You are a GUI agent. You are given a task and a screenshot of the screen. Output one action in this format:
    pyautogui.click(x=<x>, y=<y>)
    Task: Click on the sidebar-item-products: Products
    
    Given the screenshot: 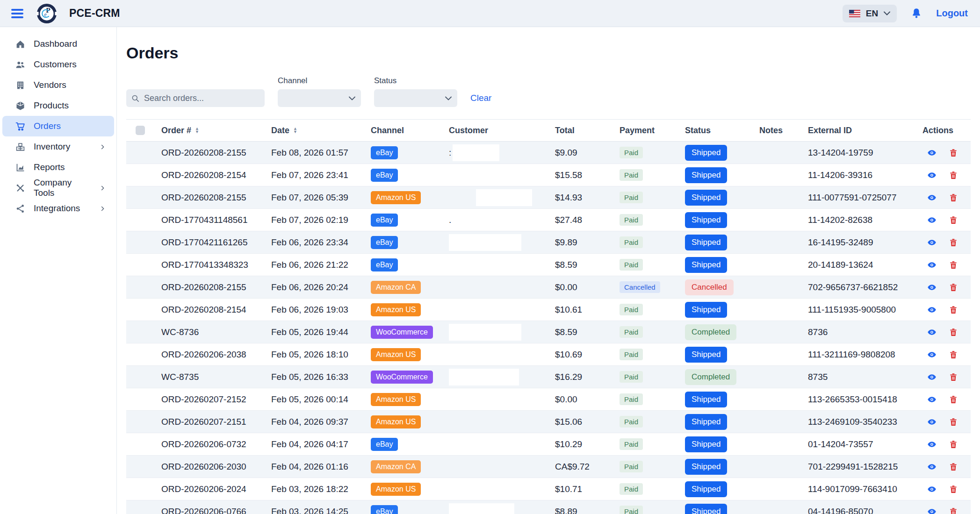 What is the action you would take?
    pyautogui.click(x=58, y=106)
    